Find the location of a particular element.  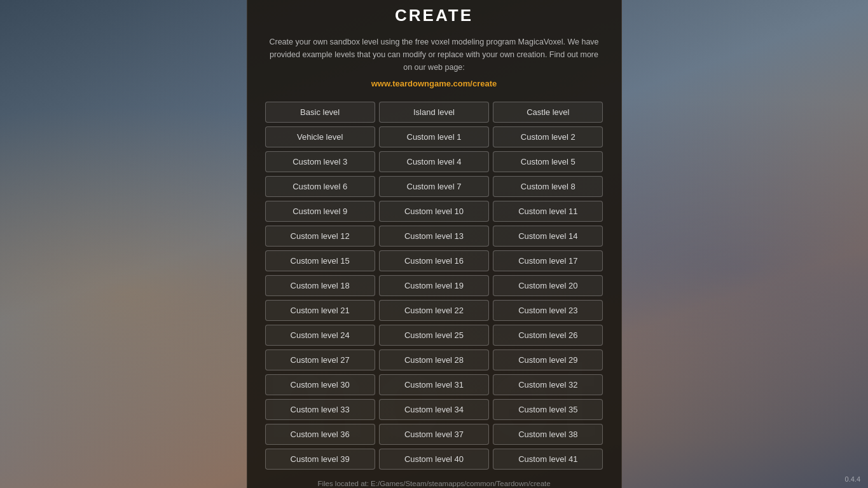

modal-link: www.teardowngame.com/create is located at coordinates (434, 84).